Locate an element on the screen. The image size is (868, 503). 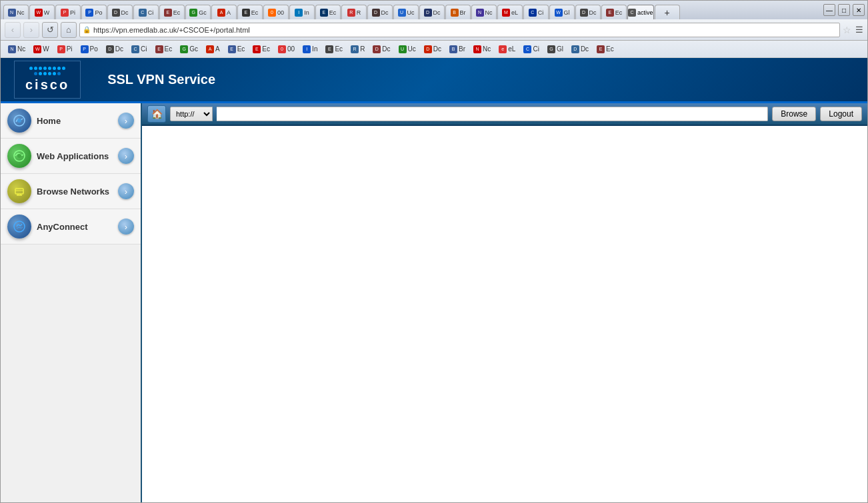
sidebar-webapps-label: Web Applications is located at coordinates (77, 156).